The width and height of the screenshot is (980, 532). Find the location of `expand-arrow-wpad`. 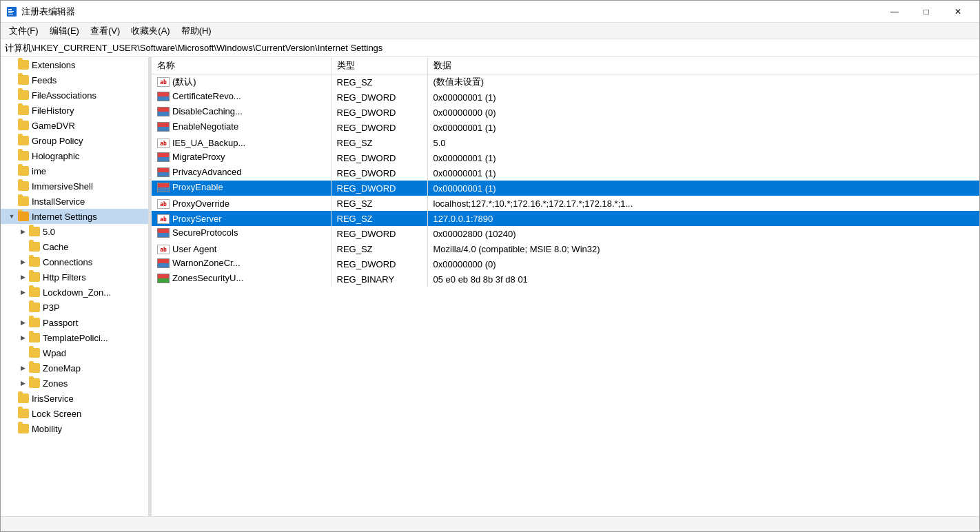

expand-arrow-wpad is located at coordinates (23, 353).